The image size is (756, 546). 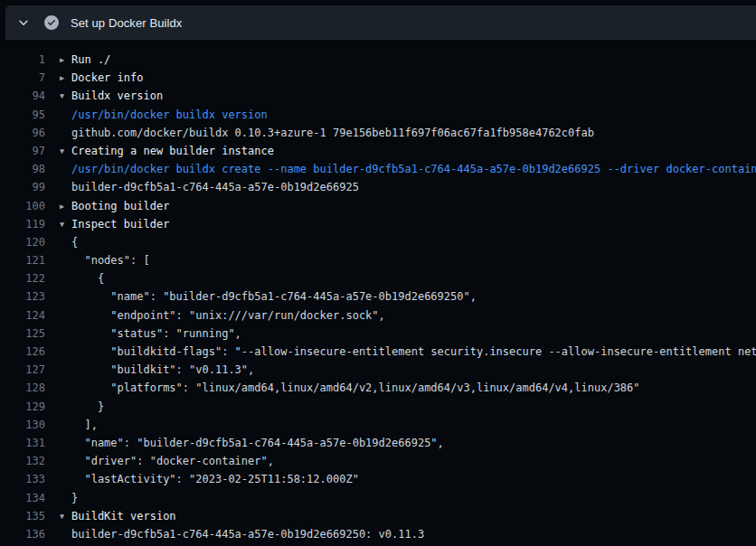 What do you see at coordinates (23, 78) in the screenshot?
I see `line-number: 7` at bounding box center [23, 78].